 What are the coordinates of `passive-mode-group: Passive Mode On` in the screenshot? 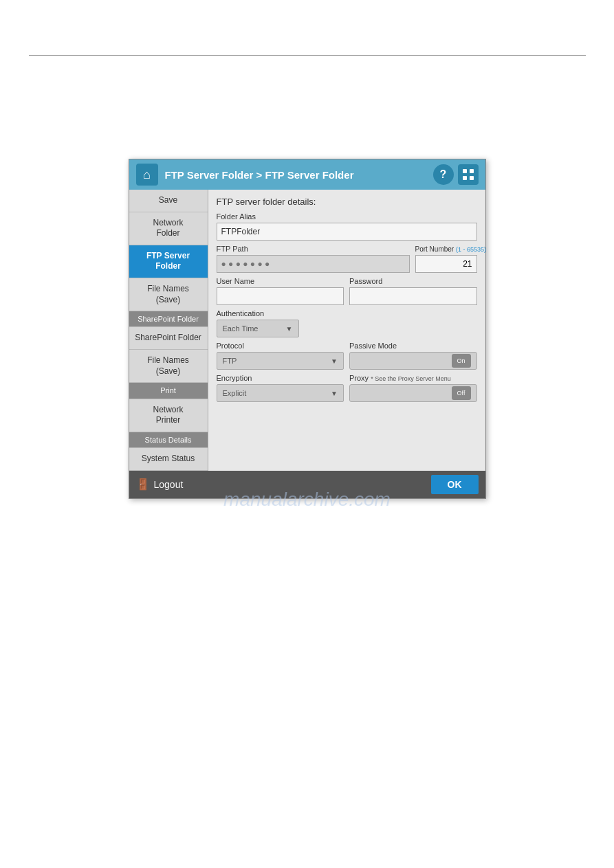 It's located at (413, 356).